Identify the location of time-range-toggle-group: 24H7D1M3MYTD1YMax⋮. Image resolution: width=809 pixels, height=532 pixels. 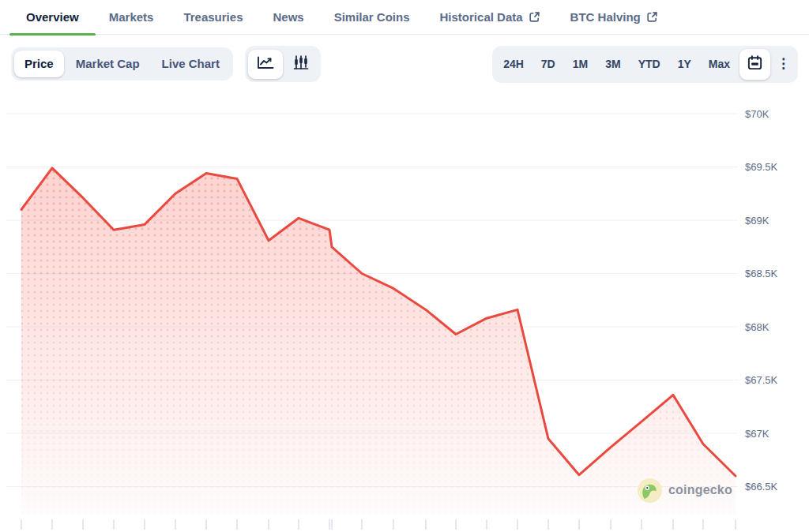
(645, 65).